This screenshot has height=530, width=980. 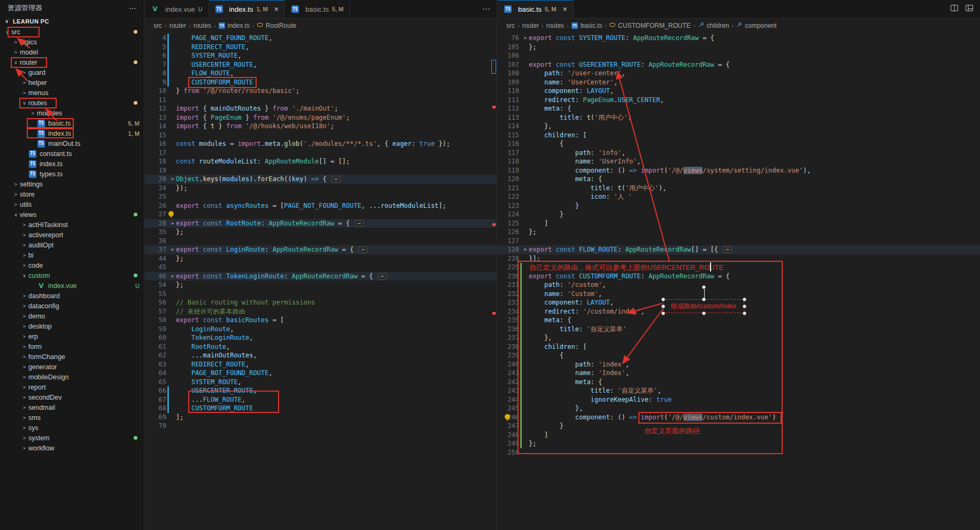 What do you see at coordinates (739, 383) in the screenshot?
I see `code-line: 242 meta: {` at bounding box center [739, 383].